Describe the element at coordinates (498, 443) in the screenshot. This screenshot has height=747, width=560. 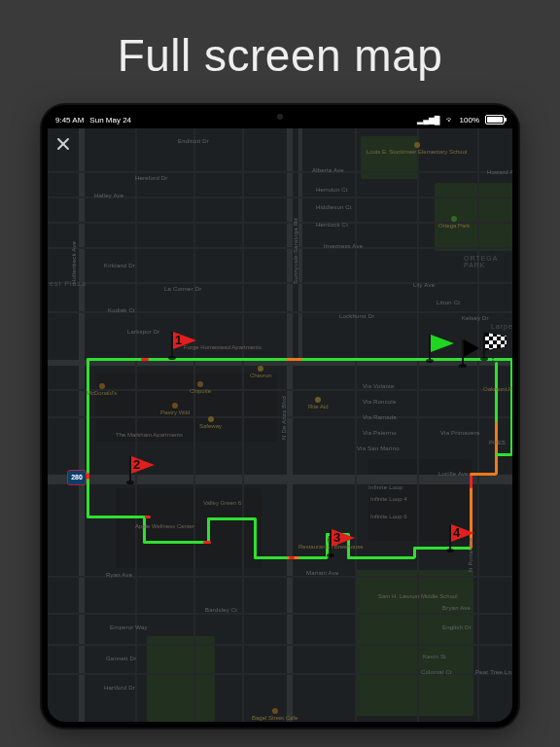
I see `poi-label: POES` at that location.